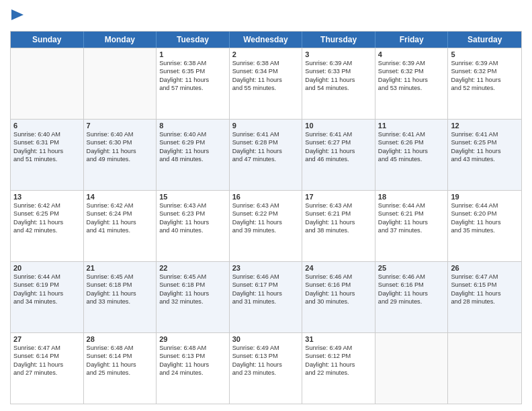  Describe the element at coordinates (193, 277) in the screenshot. I see `cell-line: Sunrise: 6:45 AM` at that location.